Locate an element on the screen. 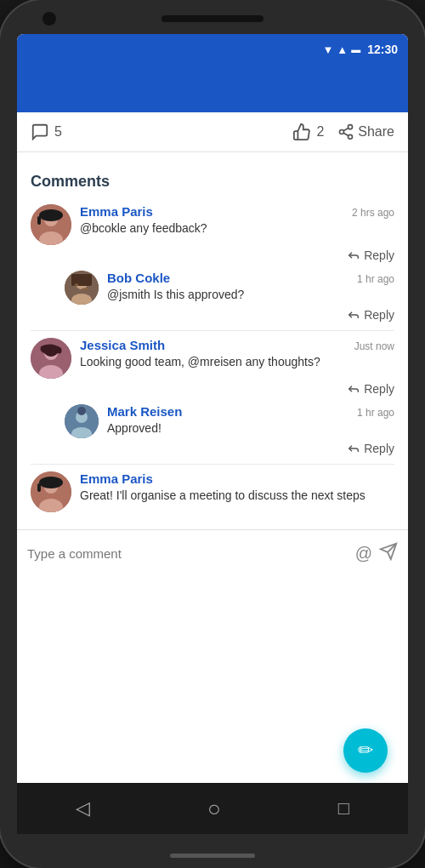 This screenshot has width=425, height=868. avatar-mark is located at coordinates (82, 421).